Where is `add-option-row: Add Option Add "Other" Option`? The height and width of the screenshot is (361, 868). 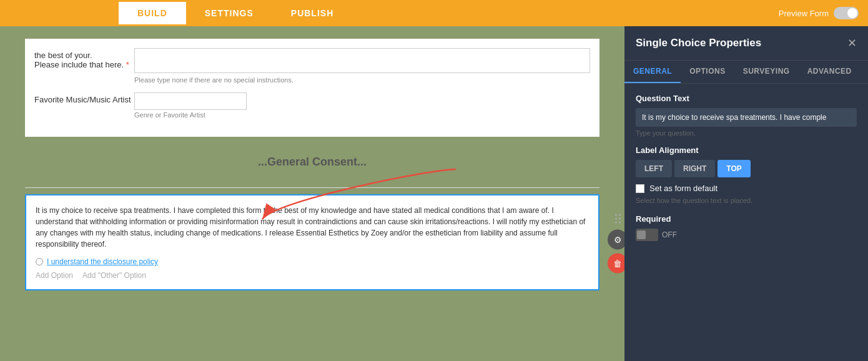 add-option-row: Add Option Add "Other" Option is located at coordinates (312, 275).